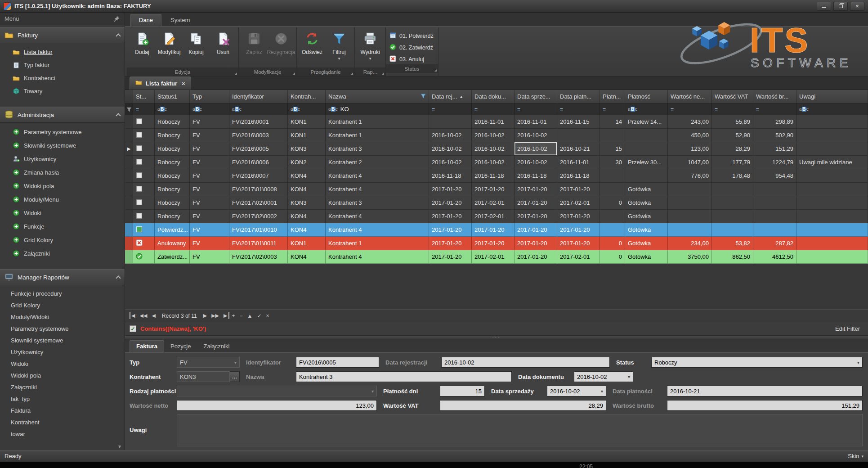  Describe the element at coordinates (259, 189) in the screenshot. I see `cell-identyfikator: FV\2017\01\0008` at that location.